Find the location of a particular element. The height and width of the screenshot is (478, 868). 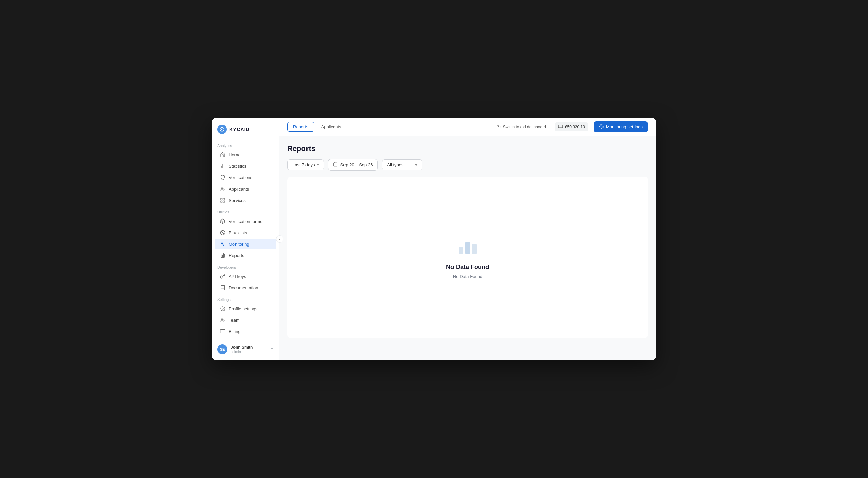

section-developers-label: Developers is located at coordinates (245, 266).